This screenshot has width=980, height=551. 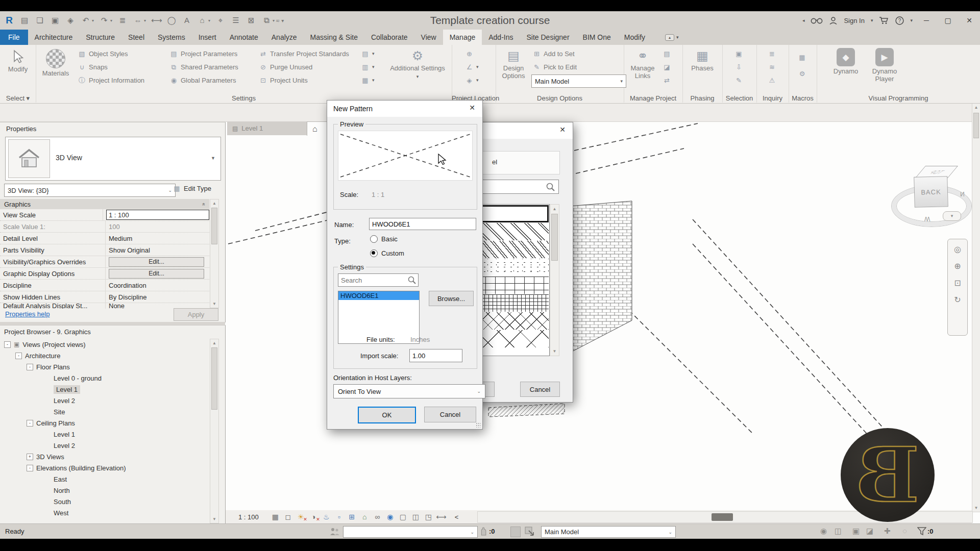 What do you see at coordinates (93, 67) in the screenshot?
I see `snaps-button: Snaps` at bounding box center [93, 67].